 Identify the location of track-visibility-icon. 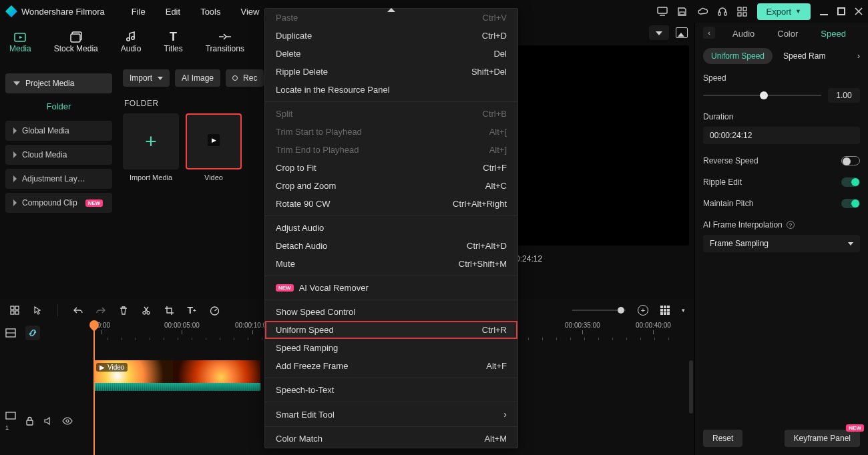
(67, 421).